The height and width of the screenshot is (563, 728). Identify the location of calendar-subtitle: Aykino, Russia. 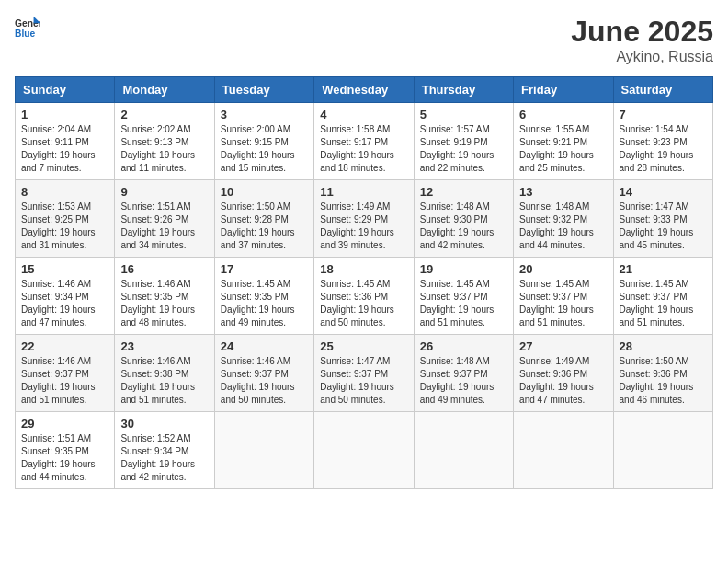
(642, 57).